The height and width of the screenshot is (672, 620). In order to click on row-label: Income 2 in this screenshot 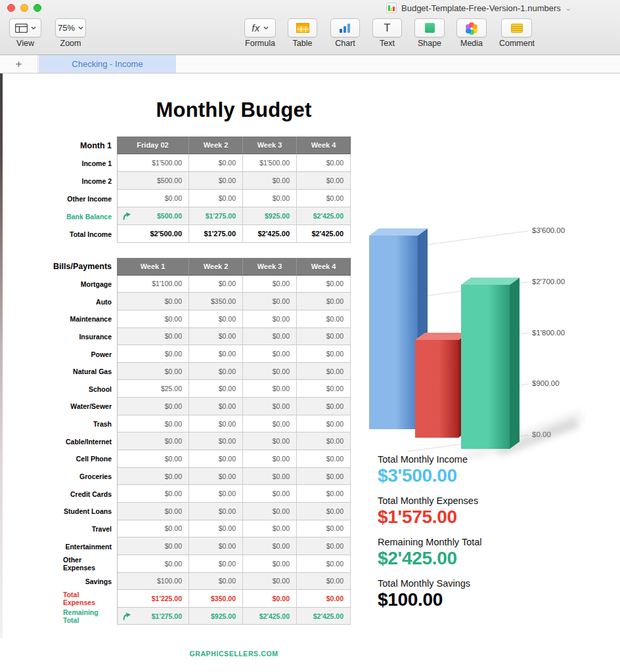, I will do `click(90, 181)`.